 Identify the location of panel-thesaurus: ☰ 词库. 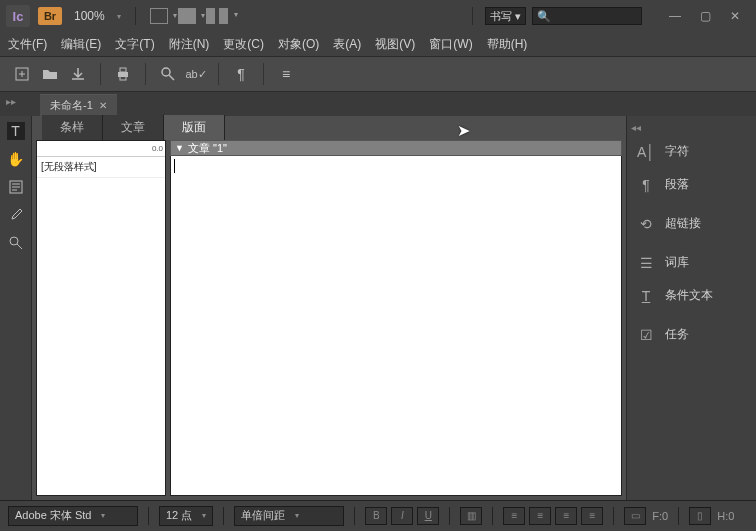
(692, 262).